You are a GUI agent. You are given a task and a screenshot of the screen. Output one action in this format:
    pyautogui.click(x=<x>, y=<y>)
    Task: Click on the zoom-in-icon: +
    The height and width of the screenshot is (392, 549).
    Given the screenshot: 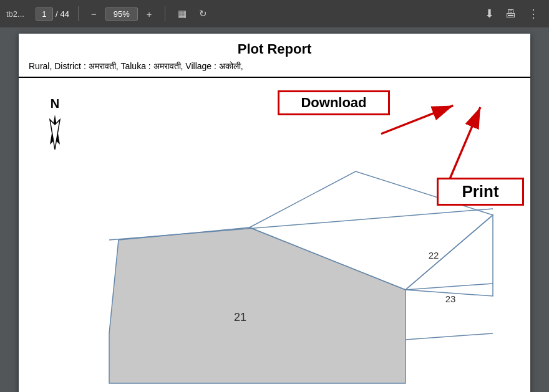 What is the action you would take?
    pyautogui.click(x=150, y=14)
    